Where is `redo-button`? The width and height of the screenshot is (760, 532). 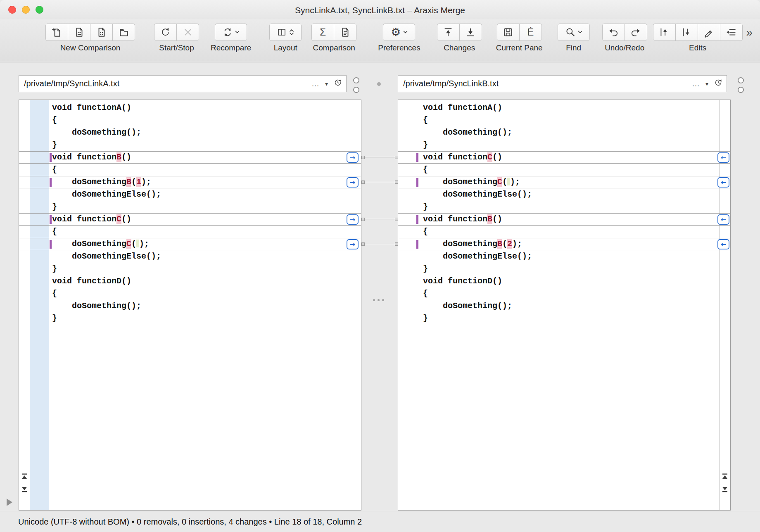 redo-button is located at coordinates (636, 32).